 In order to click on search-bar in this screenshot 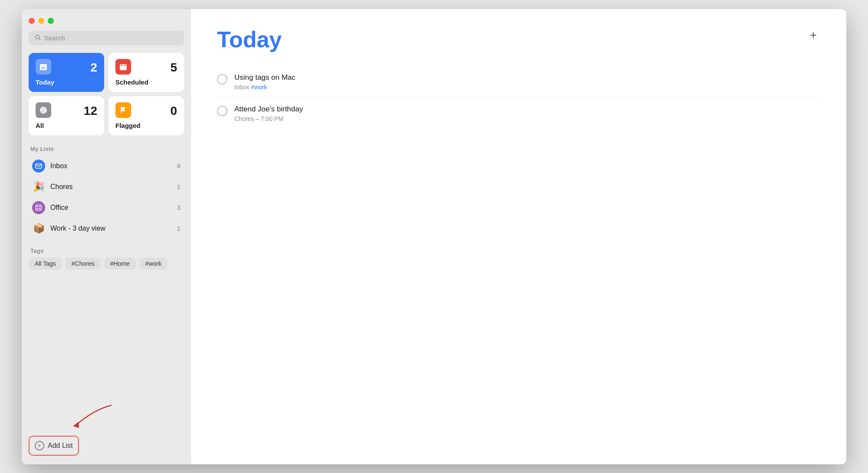, I will do `click(106, 38)`.